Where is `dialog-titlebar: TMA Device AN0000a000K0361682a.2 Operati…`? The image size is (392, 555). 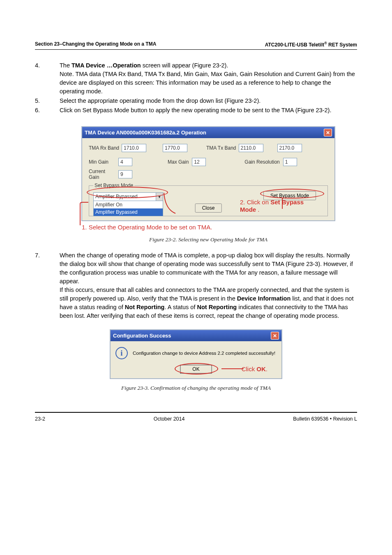
dialog-titlebar: TMA Device AN0000a000K0361682a.2 Operati… is located at coordinates (208, 132).